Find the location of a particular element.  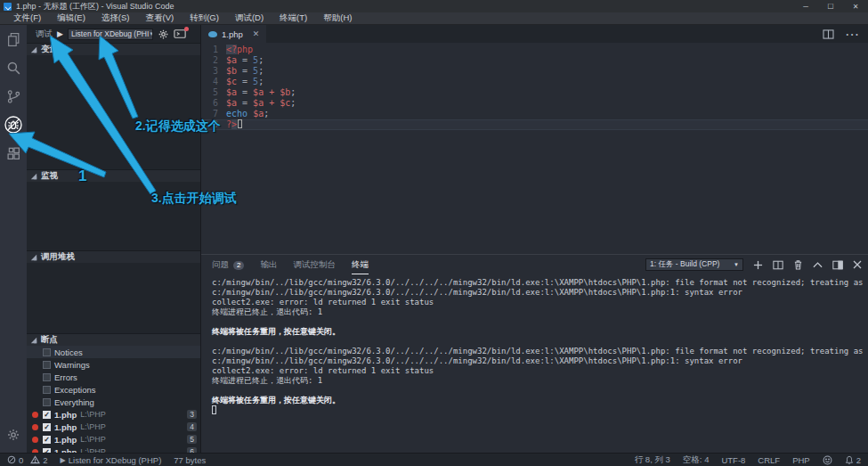

new-terminal-icon is located at coordinates (758, 266).